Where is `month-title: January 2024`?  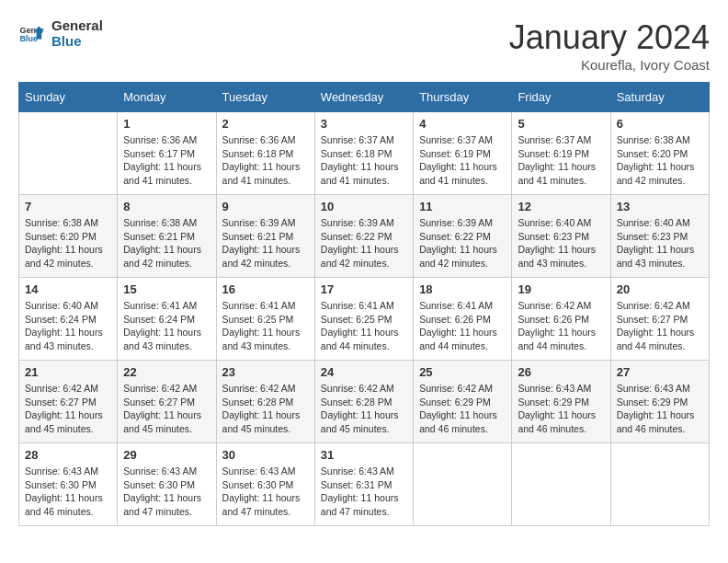
month-title: January 2024 is located at coordinates (609, 38).